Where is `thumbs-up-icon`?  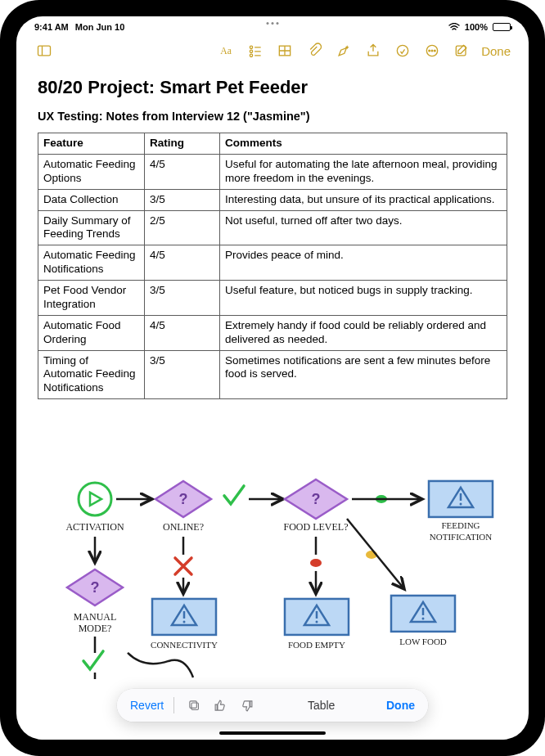
thumbs-up-icon is located at coordinates (220, 705).